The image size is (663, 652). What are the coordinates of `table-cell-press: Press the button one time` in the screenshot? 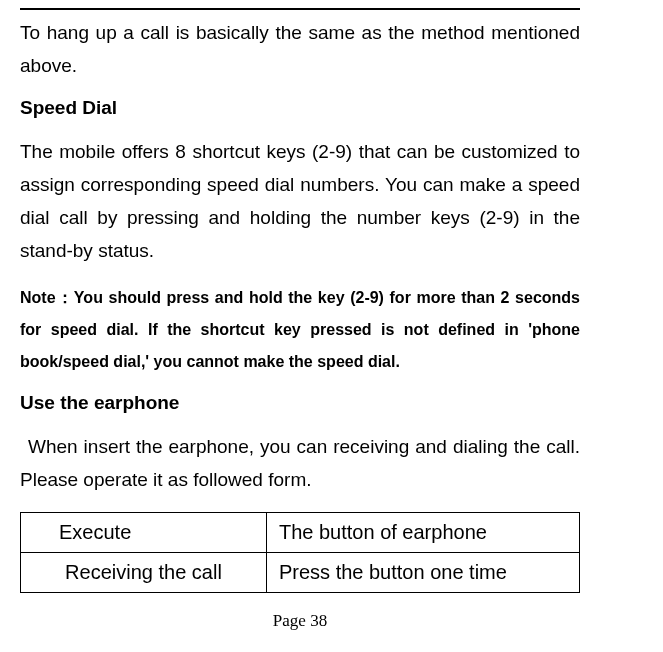 It's located at (422, 573).